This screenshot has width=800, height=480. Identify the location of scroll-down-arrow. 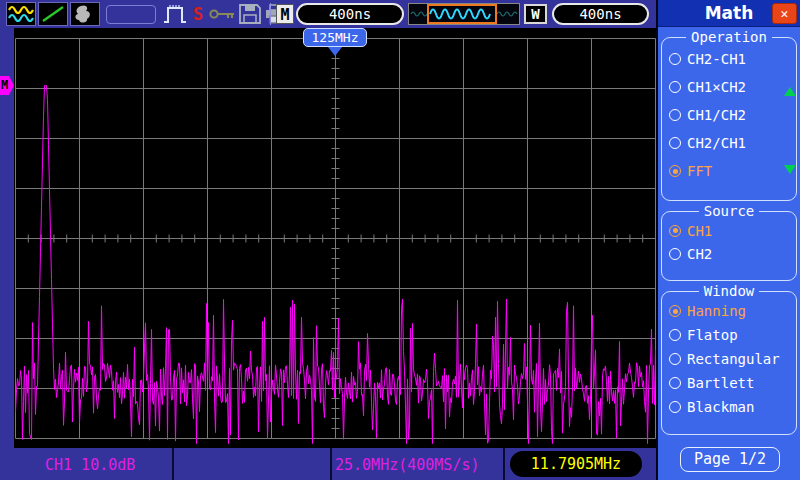
(790, 170).